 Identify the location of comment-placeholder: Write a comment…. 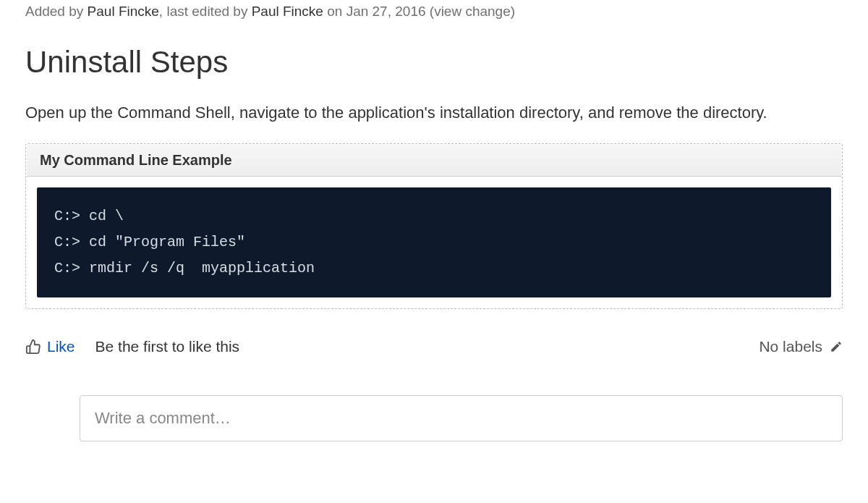
(163, 418).